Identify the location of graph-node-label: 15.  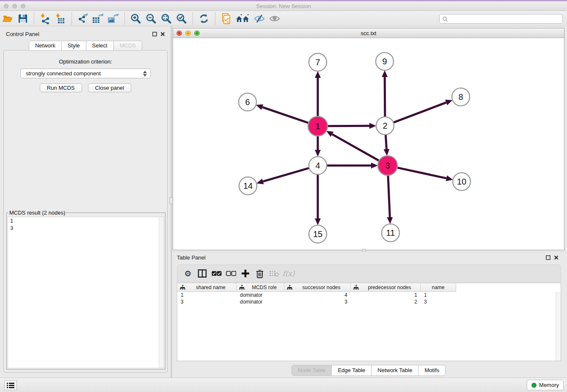
(318, 234).